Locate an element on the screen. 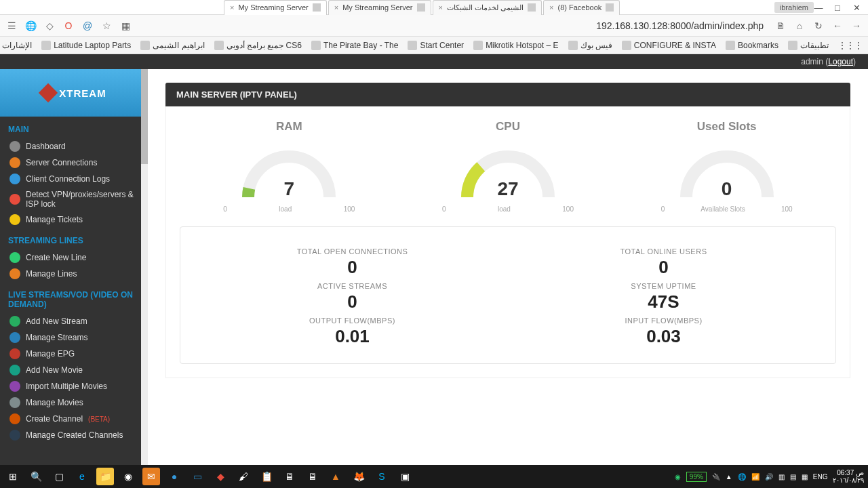  bookmark-item: فيس بوك is located at coordinates (590, 45).